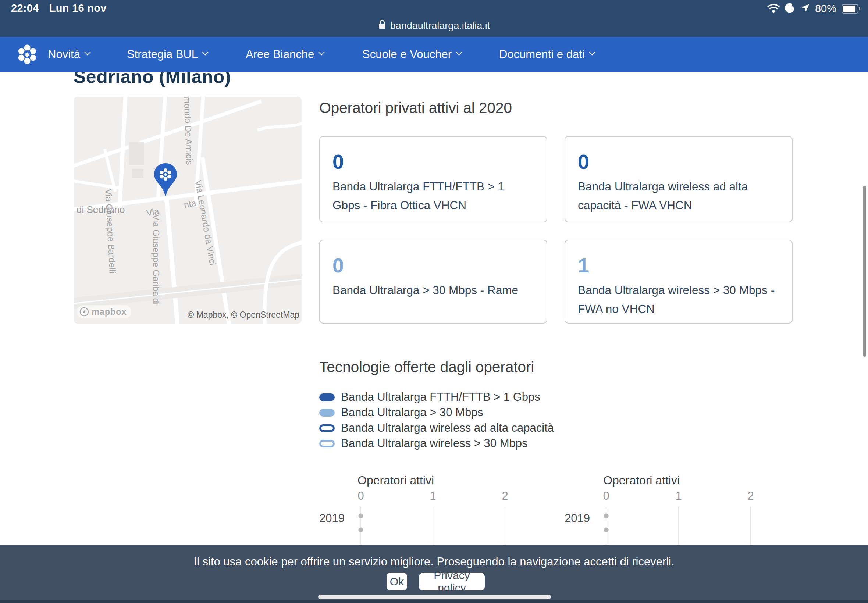 The height and width of the screenshot is (603, 868). Describe the element at coordinates (327, 397) in the screenshot. I see `legend-swatch-filled-dark` at that location.